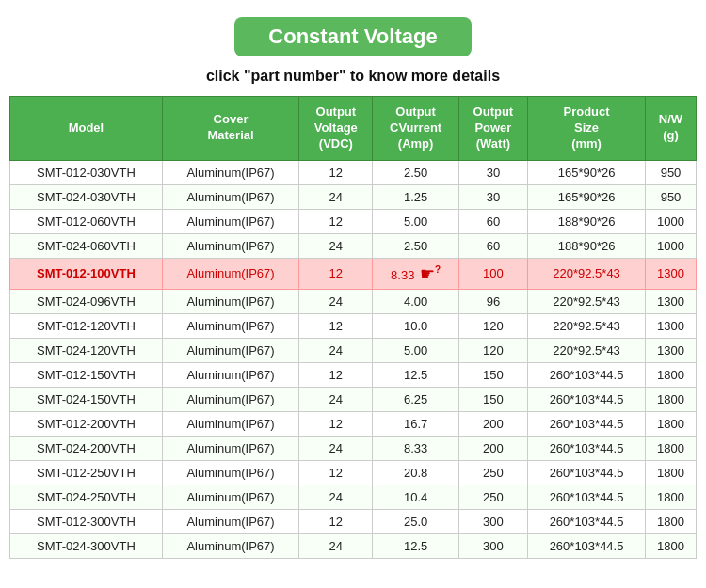 This screenshot has height=588, width=706. What do you see at coordinates (354, 350) in the screenshot?
I see `table-row: SMT-024-120VTHAluminum(IP67)245.00120220…` at bounding box center [354, 350].